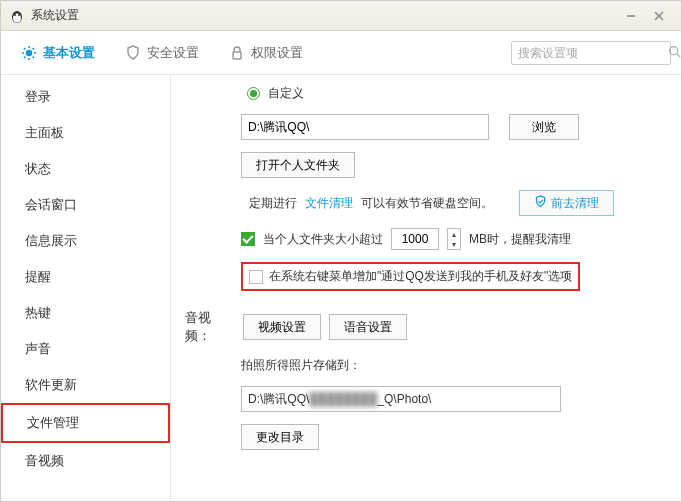  Describe the element at coordinates (341, 16) in the screenshot. I see `titlebar: 系统设置` at that location.